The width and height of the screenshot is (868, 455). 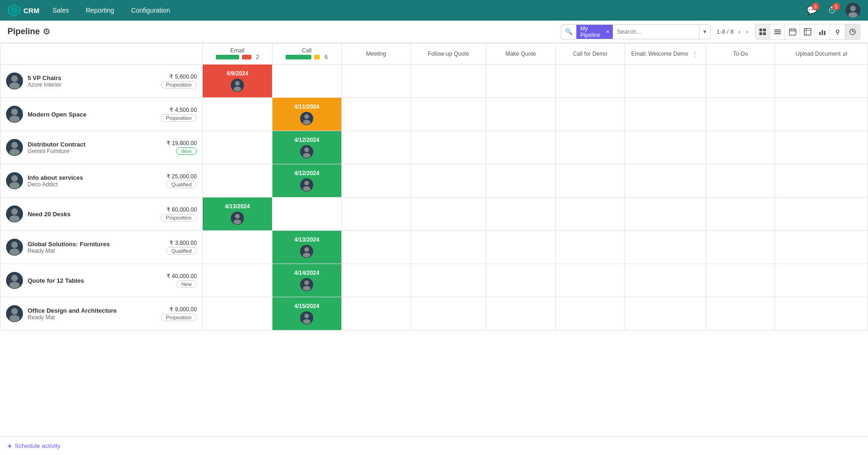 I want to click on notifications-button: 💬 6, so click(x=812, y=10).